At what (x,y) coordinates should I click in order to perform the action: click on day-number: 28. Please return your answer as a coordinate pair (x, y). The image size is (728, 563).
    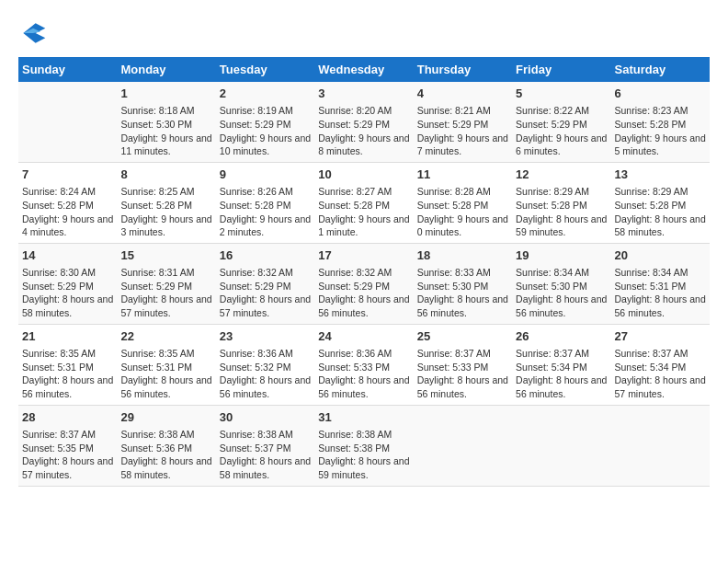
    Looking at the image, I should click on (68, 418).